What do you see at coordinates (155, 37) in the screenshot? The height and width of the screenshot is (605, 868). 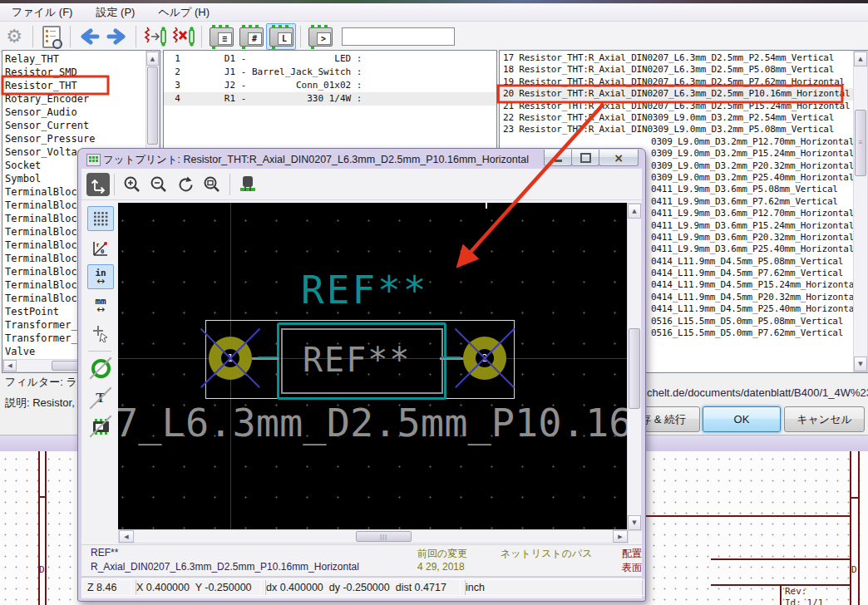 I see `auto-associate-button` at bounding box center [155, 37].